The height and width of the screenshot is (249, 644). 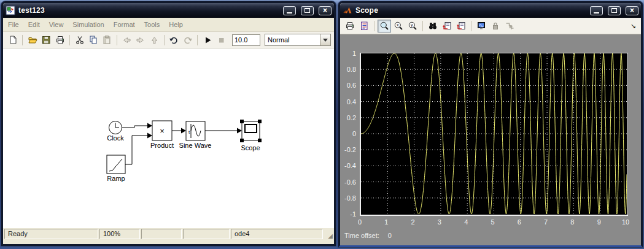 What do you see at coordinates (10, 10) in the screenshot?
I see `simulink-model-icon` at bounding box center [10, 10].